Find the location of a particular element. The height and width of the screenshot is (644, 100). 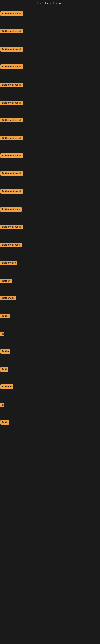

bottleneck-badge: Bottl is located at coordinates (5, 422).